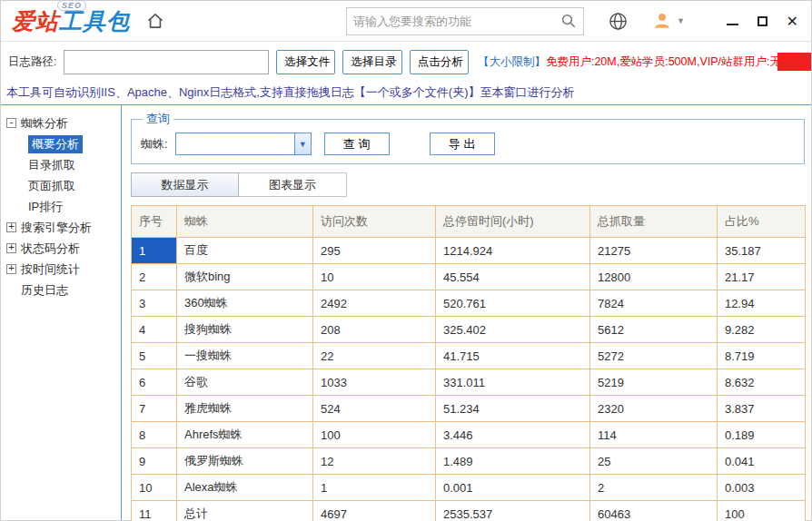 This screenshot has height=521, width=812. I want to click on table-cell: 21.17, so click(761, 278).